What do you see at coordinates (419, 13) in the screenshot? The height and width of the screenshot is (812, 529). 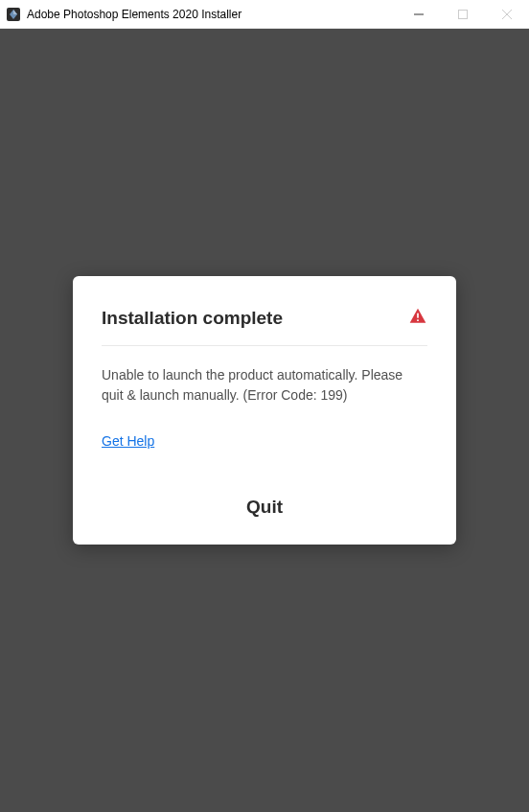 I see `minimize-button` at bounding box center [419, 13].